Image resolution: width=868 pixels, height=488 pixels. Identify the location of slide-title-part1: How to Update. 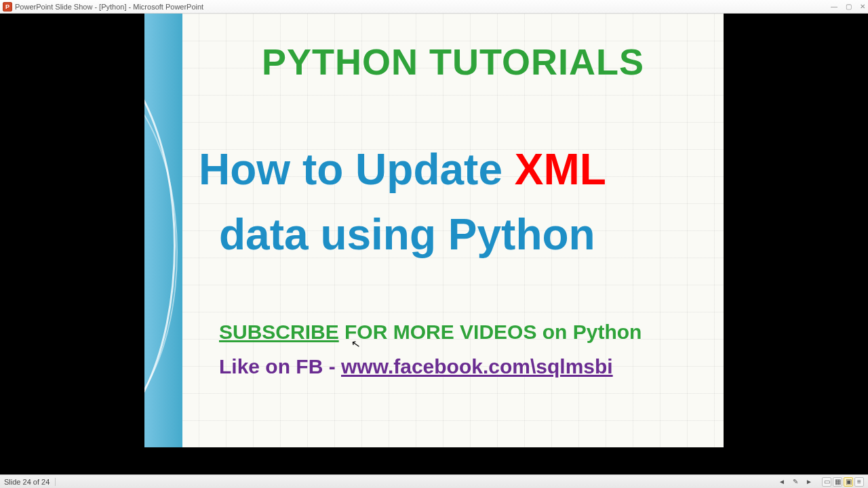
(357, 169).